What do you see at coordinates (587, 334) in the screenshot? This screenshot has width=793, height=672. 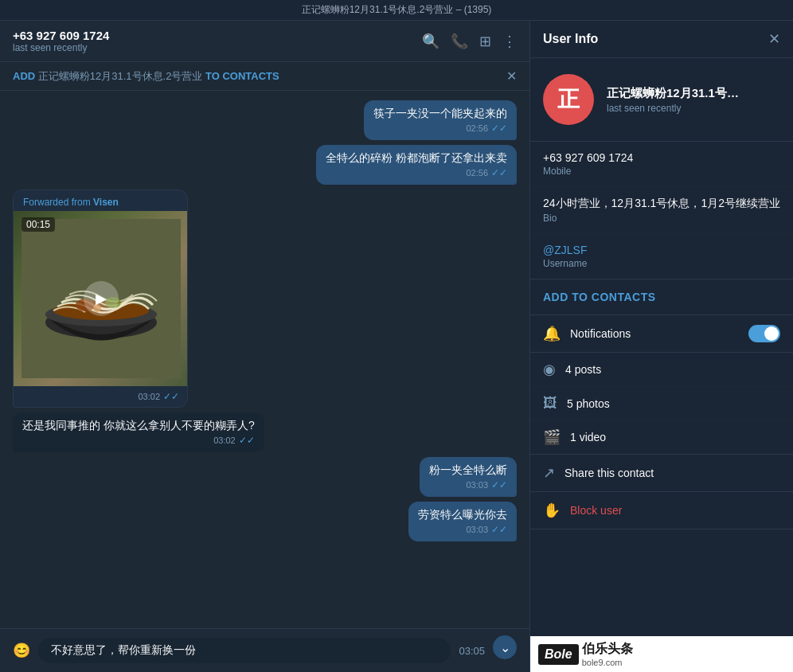 I see `notifications-left: 🔔 Notifications` at bounding box center [587, 334].